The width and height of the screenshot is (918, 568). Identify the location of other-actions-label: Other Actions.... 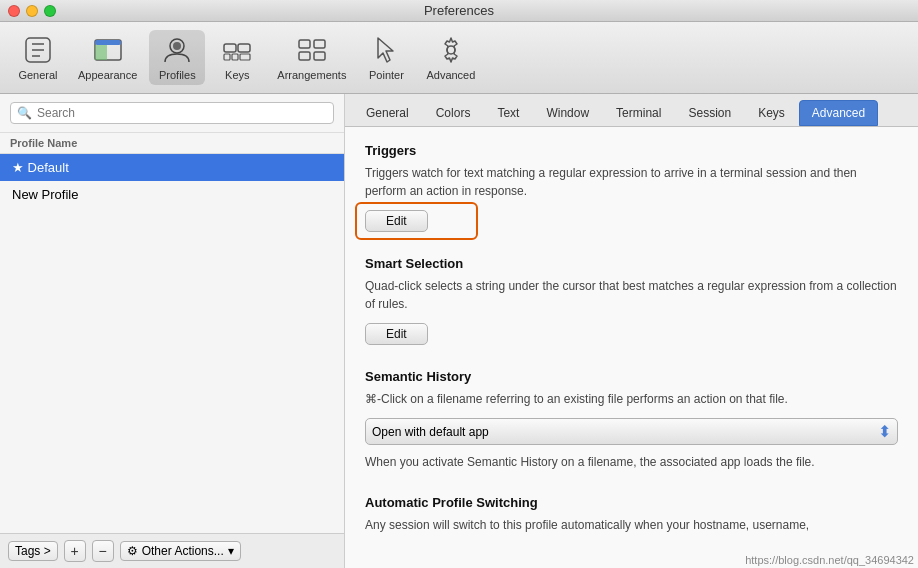
(183, 551).